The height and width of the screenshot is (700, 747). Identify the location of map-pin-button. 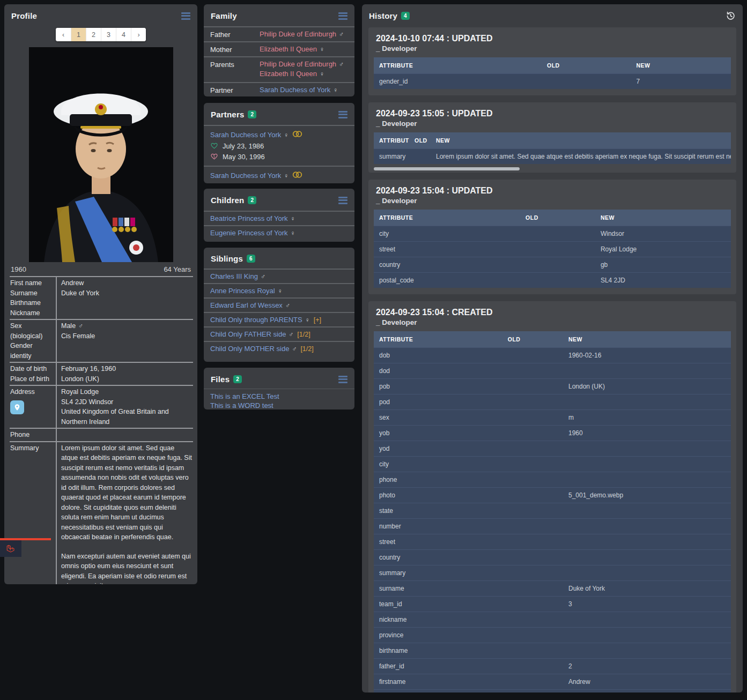
(17, 407).